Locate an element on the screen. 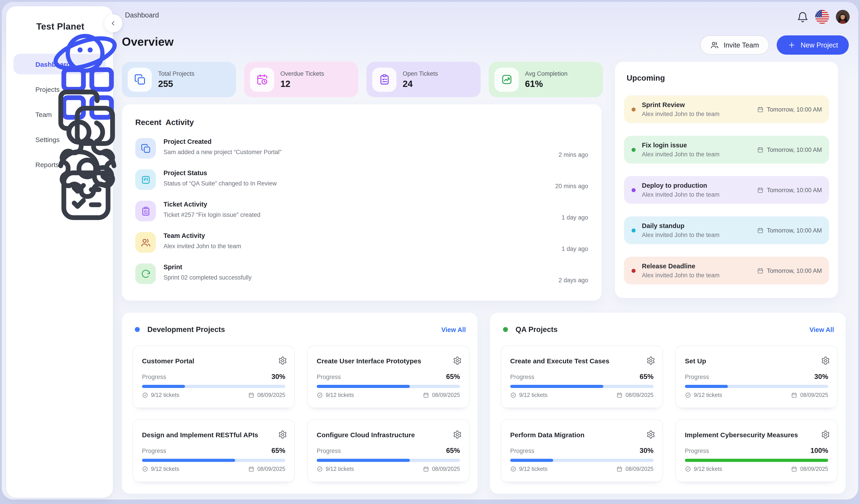 The image size is (860, 504). copy-icon is located at coordinates (25, 89).